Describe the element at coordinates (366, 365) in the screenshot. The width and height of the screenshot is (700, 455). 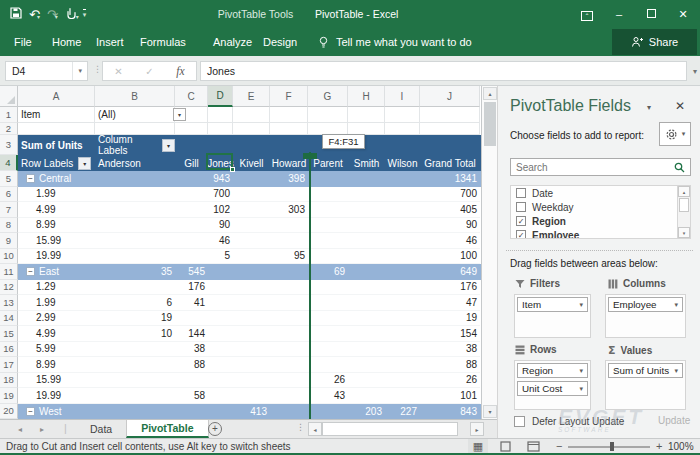
I see `cell-H17` at that location.